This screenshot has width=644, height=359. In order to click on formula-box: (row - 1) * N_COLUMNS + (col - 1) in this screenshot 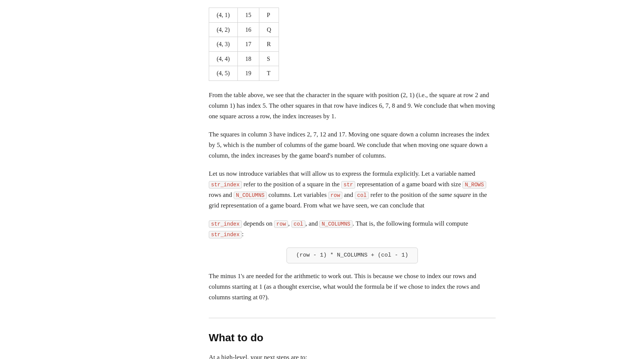, I will do `click(352, 255)`.